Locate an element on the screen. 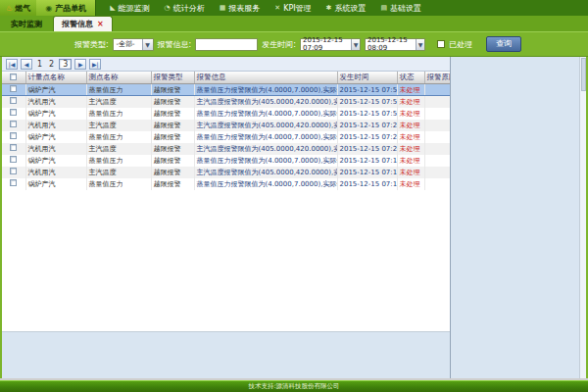  col-measure-point: 测点名称 is located at coordinates (119, 78).